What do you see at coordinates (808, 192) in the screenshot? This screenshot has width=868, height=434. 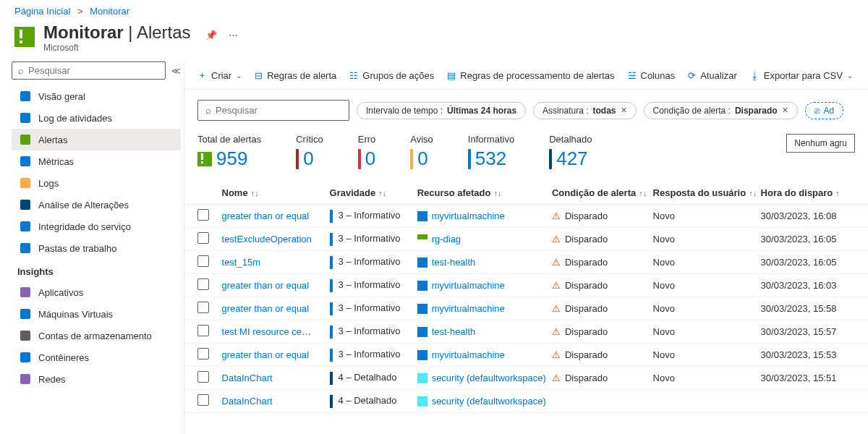 I see `col-time: Hora do disparo↑` at bounding box center [808, 192].